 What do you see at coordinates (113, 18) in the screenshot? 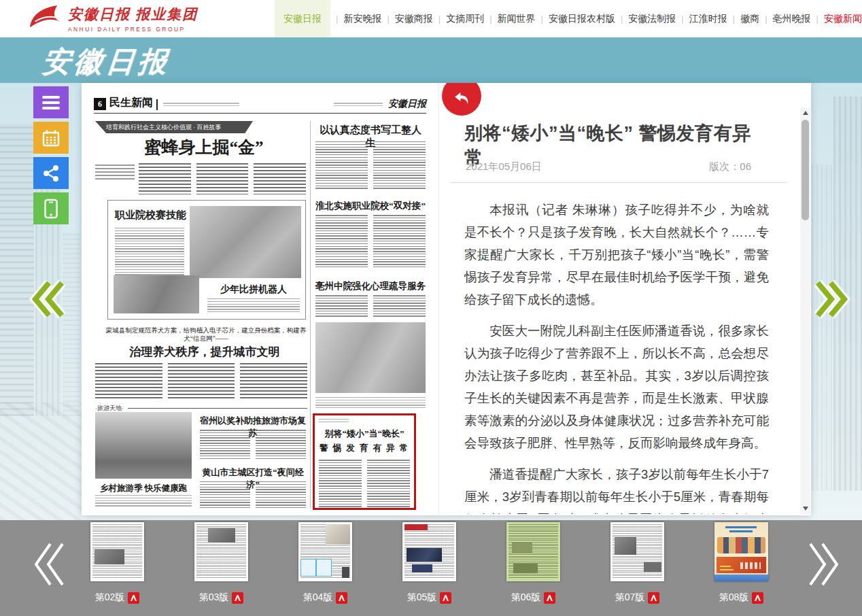
I see `press-group-logo: 安徽日报 报业集团 ANHUI DAILY PRESS GROUP` at bounding box center [113, 18].